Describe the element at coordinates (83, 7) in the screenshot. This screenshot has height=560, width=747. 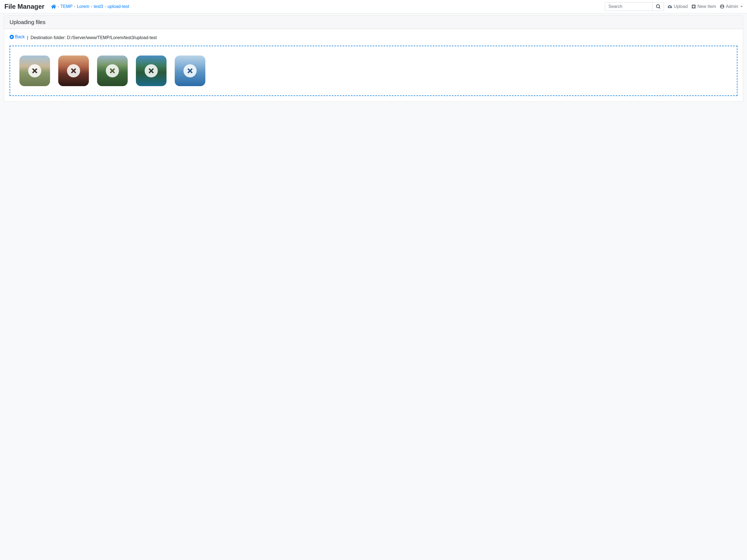
I see `breadcrumb-item-lorem: Lorem` at that location.